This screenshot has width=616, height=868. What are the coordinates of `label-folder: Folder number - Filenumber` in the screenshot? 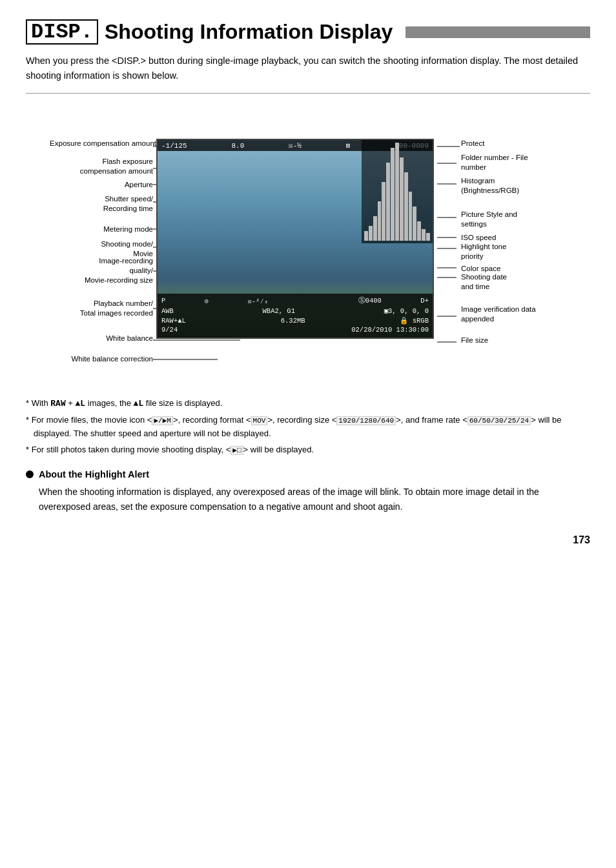 It's located at (516, 163).